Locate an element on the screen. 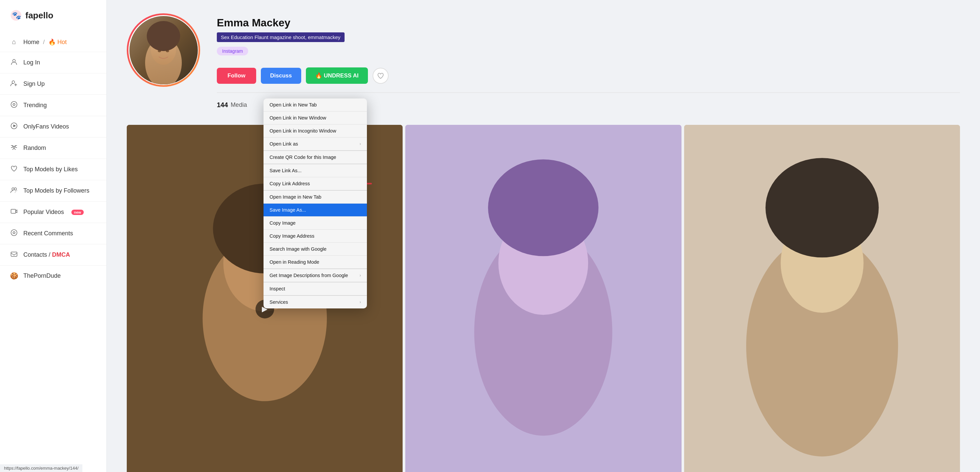  sidebar-item-signup: Sign Up is located at coordinates (53, 84).